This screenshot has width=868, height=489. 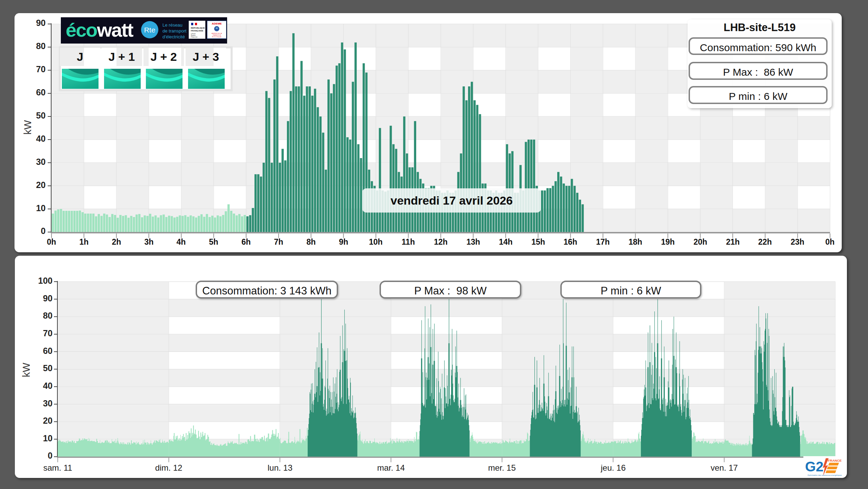 I want to click on svg-text: ADEME, so click(x=217, y=23).